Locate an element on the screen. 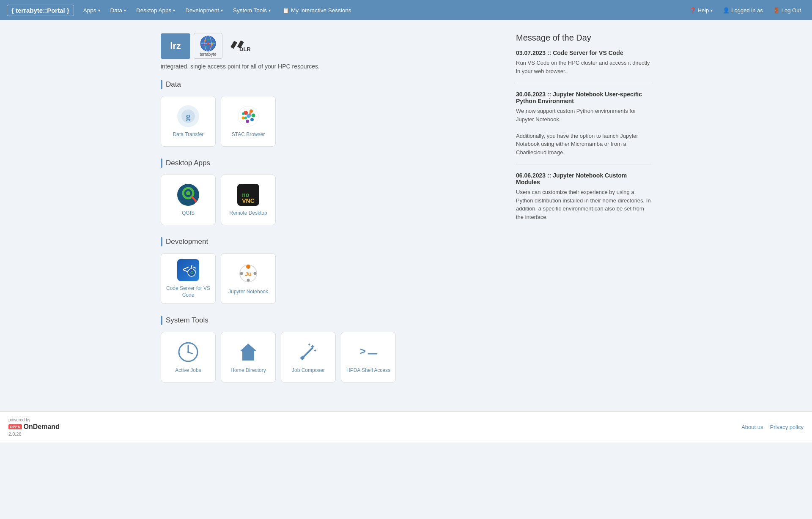 This screenshot has width=812, height=519. jobcomposer-icon: ✦ ✦ ✦ is located at coordinates (308, 352).